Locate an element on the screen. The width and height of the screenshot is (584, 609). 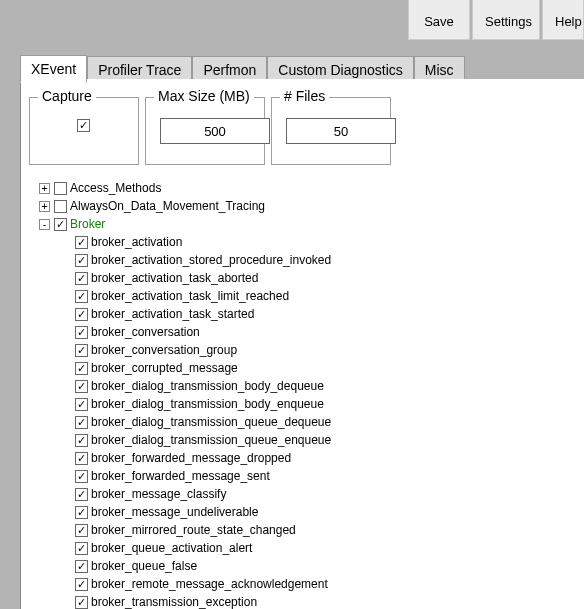
tree-label: broker_activation_task_limit_reached is located at coordinates (190, 296).